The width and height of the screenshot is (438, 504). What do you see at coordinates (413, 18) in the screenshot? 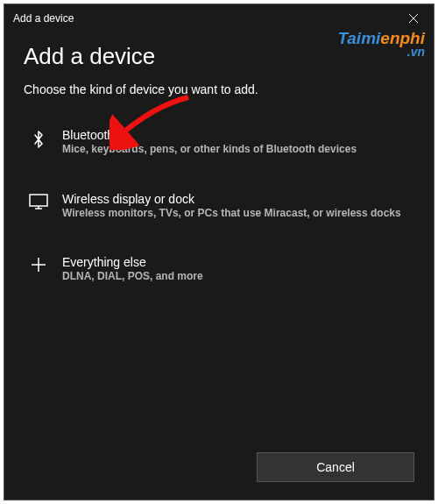
I see `close-icon` at bounding box center [413, 18].